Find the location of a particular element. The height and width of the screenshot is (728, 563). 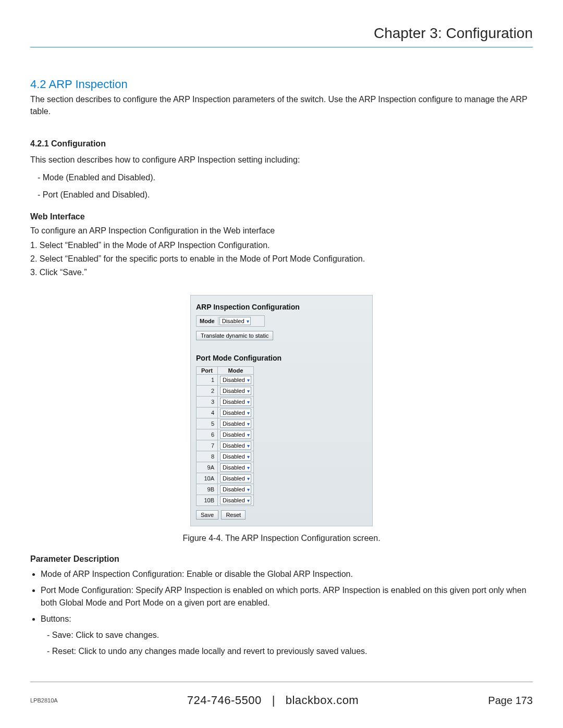

table-row: 9ADisabled▾ is located at coordinates (225, 468).